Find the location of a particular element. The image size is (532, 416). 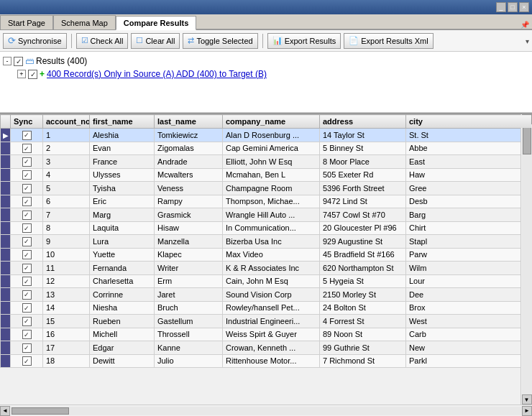

table-row: 6EricRampyThompson, Michae...9472 Lind S… is located at coordinates (266, 201).